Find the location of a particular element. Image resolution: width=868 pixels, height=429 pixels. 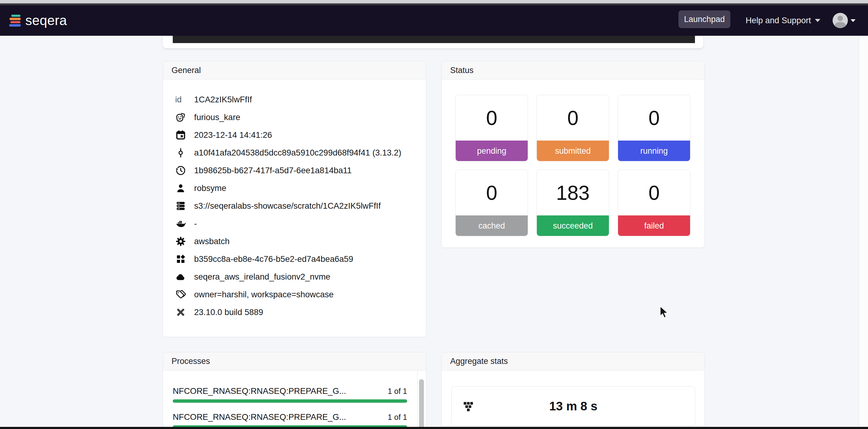

general-row-value: 1CA2zIK5lwFfIf is located at coordinates (223, 100).